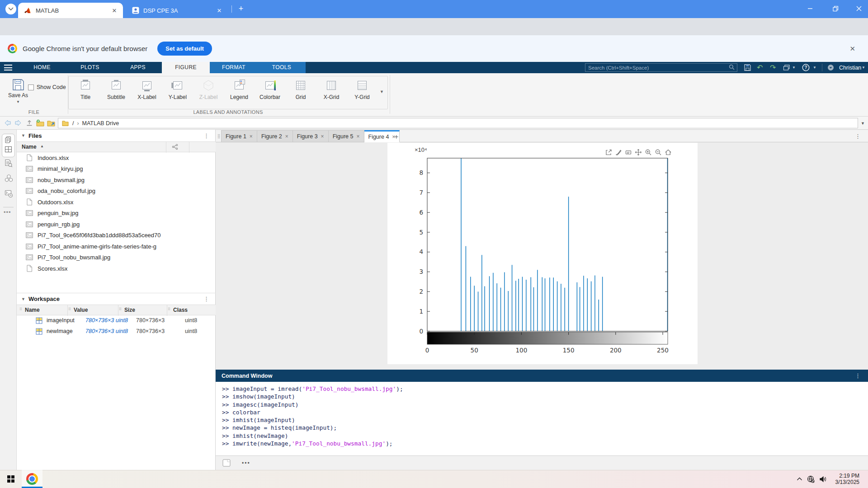  What do you see at coordinates (42, 146) in the screenshot?
I see `sort-ascending-icon: ▲` at bounding box center [42, 146].